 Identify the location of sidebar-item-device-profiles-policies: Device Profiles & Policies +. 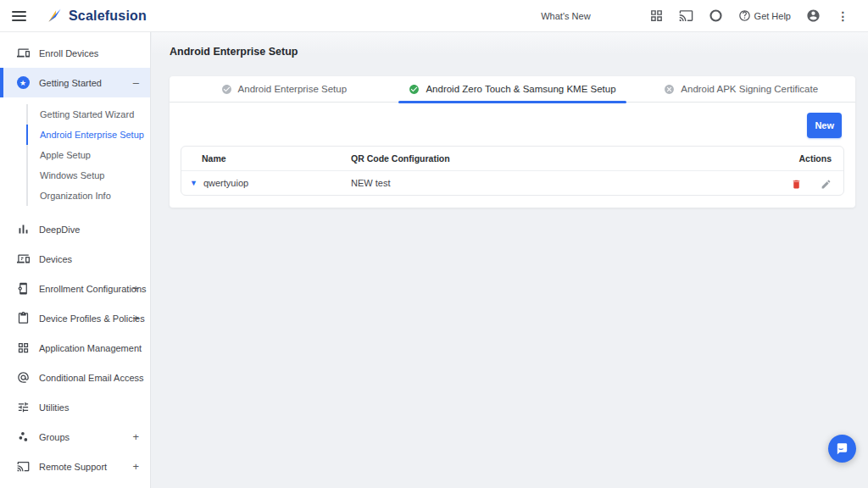
(75, 319).